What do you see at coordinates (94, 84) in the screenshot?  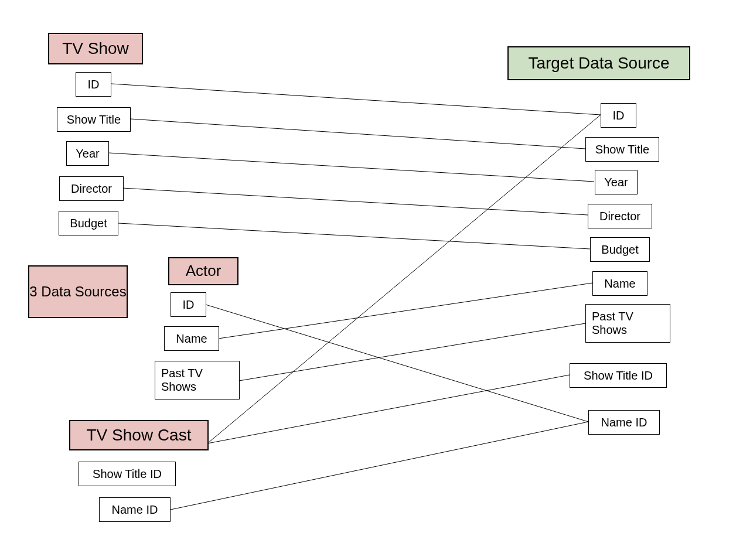 I see `tvshow-field-id: ID` at bounding box center [94, 84].